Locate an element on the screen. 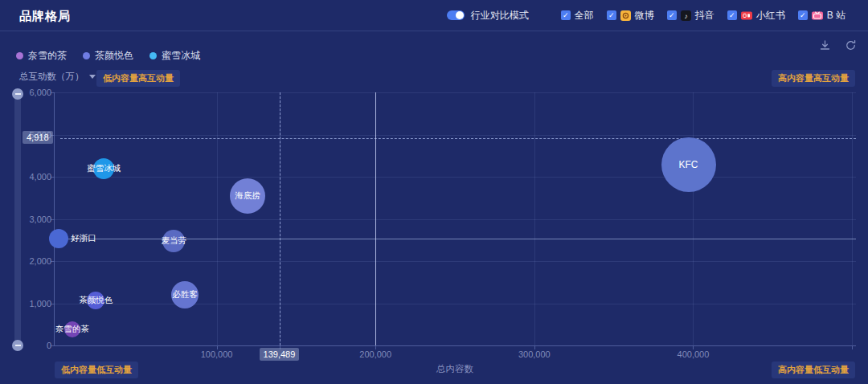  y-tick-label: 2,000 is located at coordinates (34, 261).